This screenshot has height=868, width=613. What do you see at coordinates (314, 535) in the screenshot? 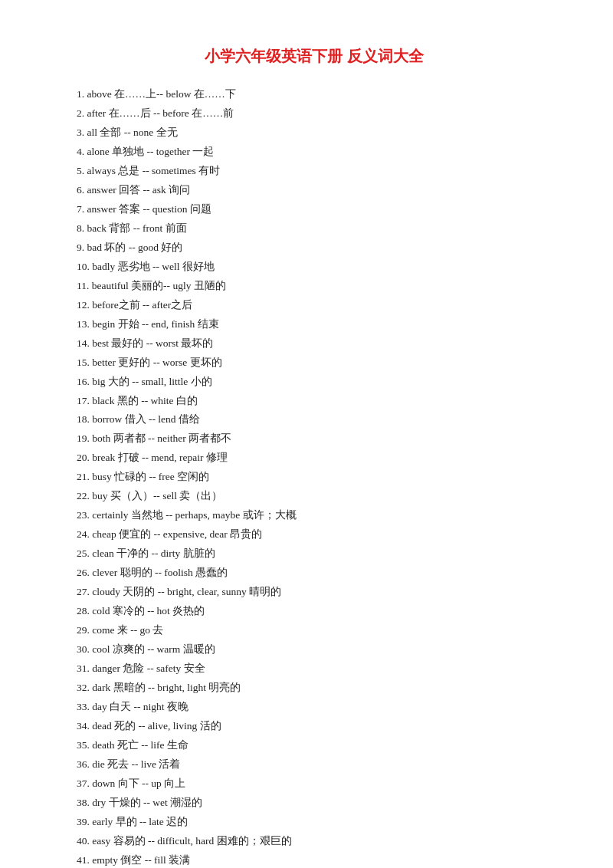
I see `list-item: 24. cheap 便宜的 -- expensive, dear 昂贵的` at bounding box center [314, 535].